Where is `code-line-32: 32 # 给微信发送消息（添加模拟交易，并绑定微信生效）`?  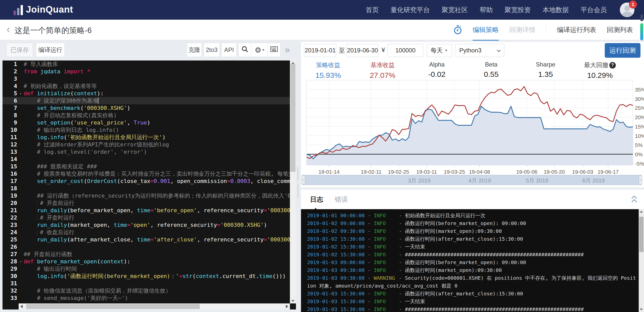
code-line-32: 32 # 给微信发送消息（添加模拟交易，并绑定微信生效） is located at coordinates (146, 291).